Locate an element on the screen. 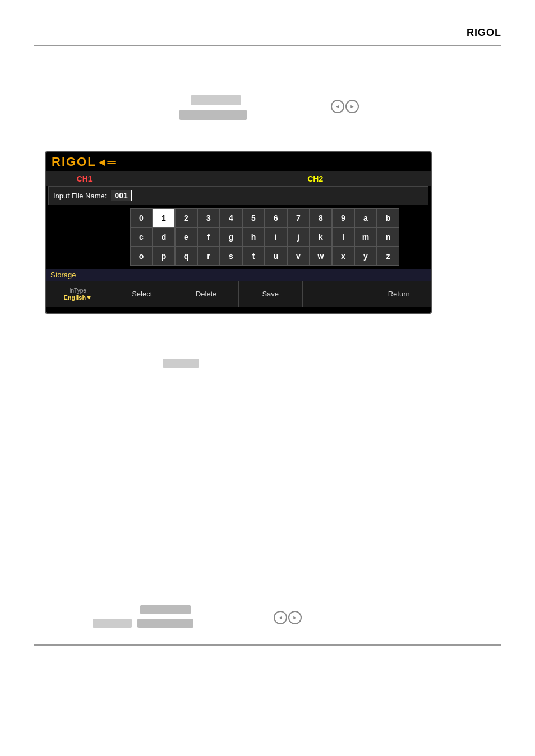  kb-key-v: v is located at coordinates (298, 256).